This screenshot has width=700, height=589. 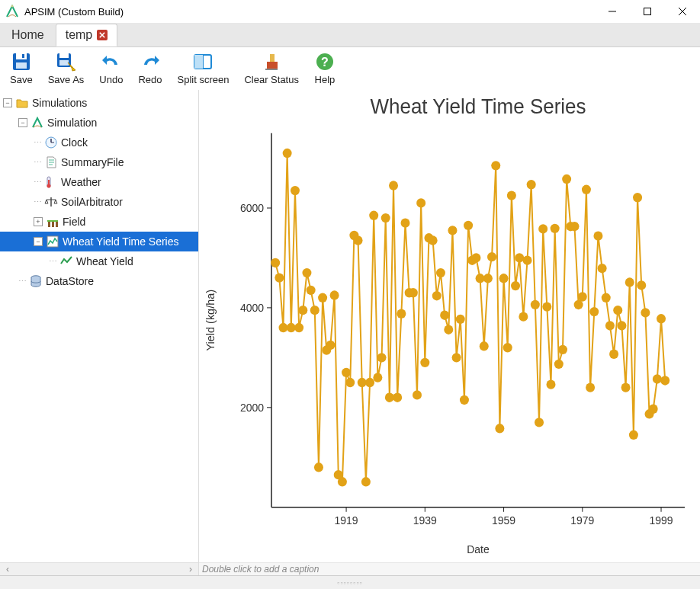 I want to click on splitscreen-button: Split screen, so click(x=204, y=70).